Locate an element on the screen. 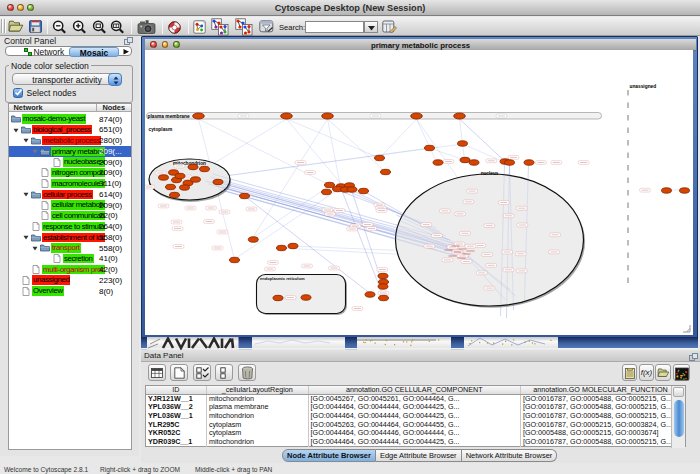  svg-text: unassigned is located at coordinates (642, 86).